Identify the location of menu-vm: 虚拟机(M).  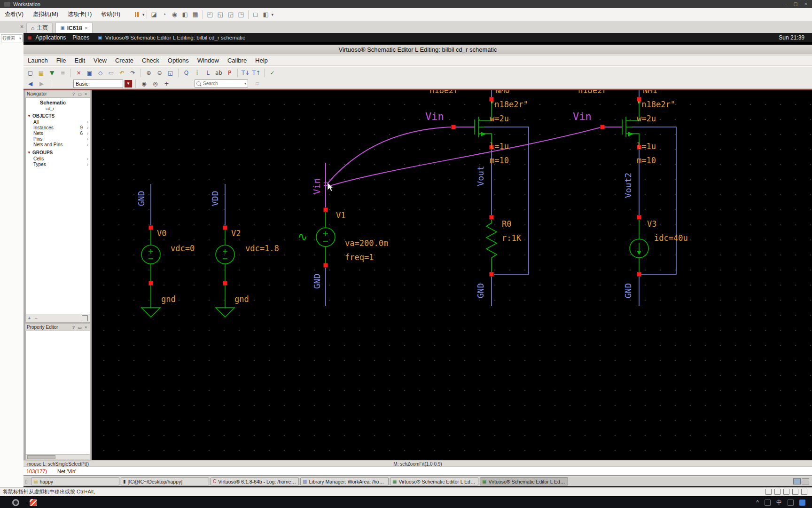
(46, 14).